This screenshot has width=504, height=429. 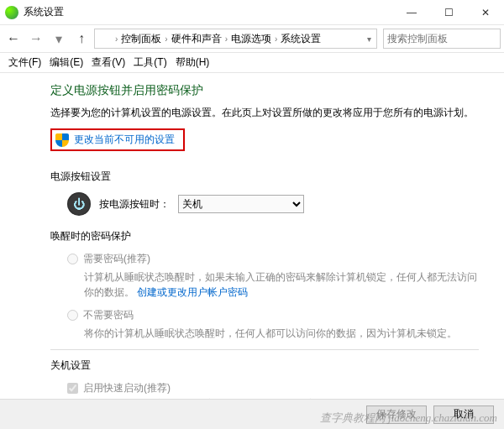 I want to click on power-button-label: 按电源按钮时：, so click(x=134, y=205).